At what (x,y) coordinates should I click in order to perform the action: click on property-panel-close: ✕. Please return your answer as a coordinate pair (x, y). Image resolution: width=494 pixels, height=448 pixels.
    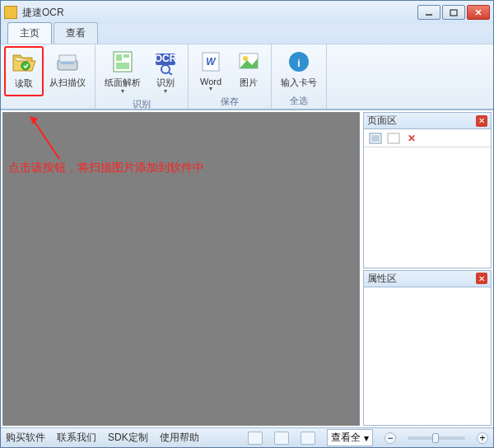
    Looking at the image, I should click on (482, 278).